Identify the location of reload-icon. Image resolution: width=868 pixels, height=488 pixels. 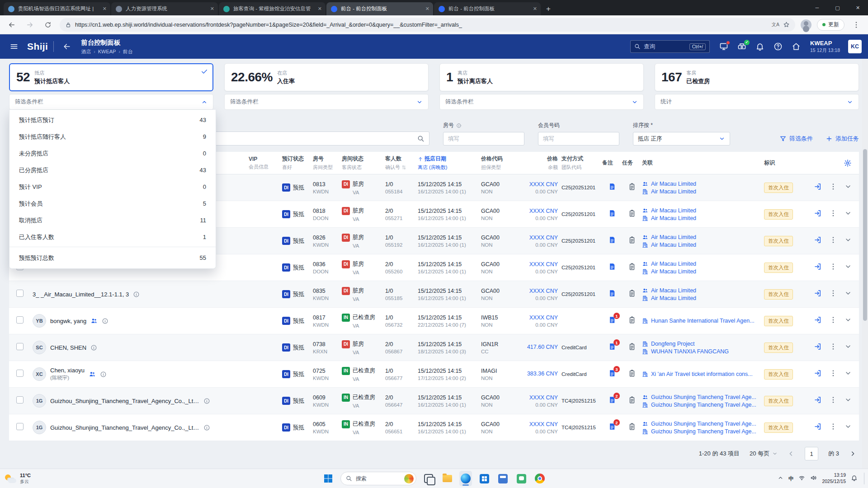
(48, 25).